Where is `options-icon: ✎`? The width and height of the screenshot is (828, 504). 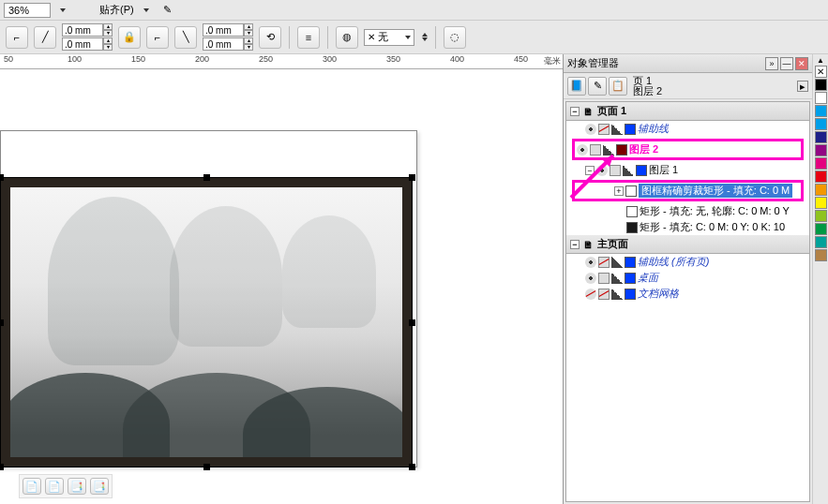
options-icon: ✎ is located at coordinates (168, 11).